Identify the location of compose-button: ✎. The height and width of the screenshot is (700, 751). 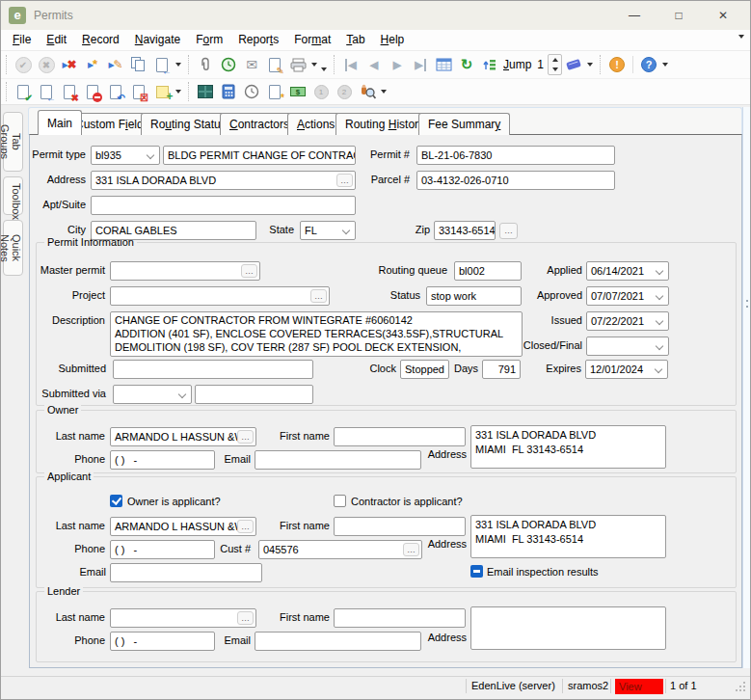
(275, 65).